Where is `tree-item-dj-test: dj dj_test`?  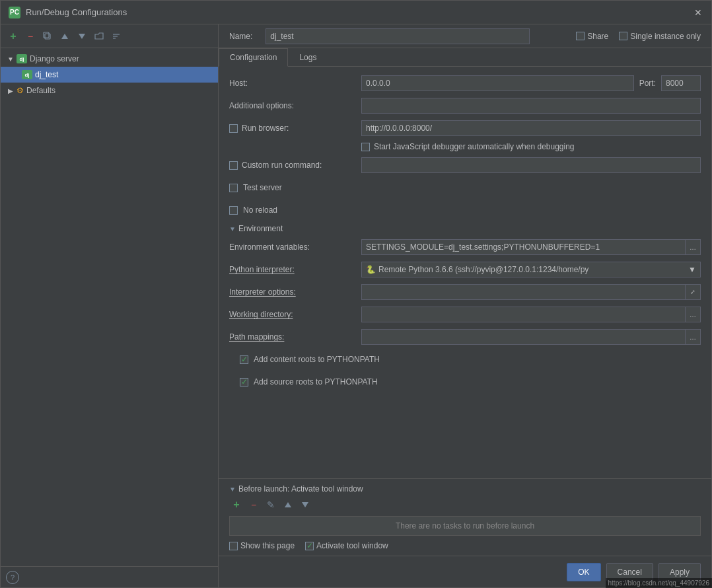 tree-item-dj-test: dj dj_test is located at coordinates (110, 75).